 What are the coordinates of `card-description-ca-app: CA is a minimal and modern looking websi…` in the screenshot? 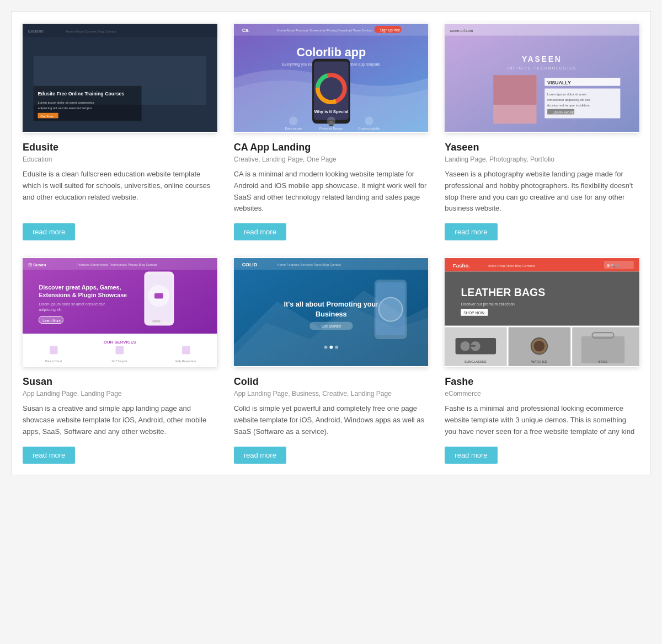 It's located at (331, 192).